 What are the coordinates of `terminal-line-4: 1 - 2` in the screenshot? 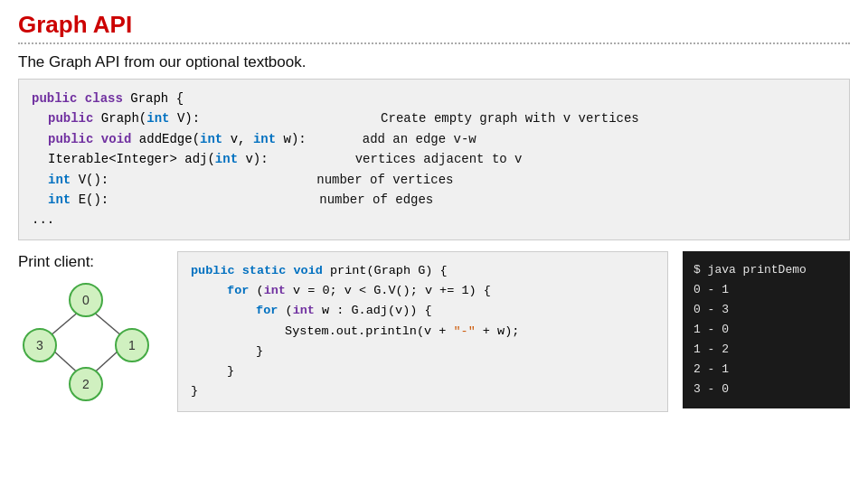 It's located at (767, 350).